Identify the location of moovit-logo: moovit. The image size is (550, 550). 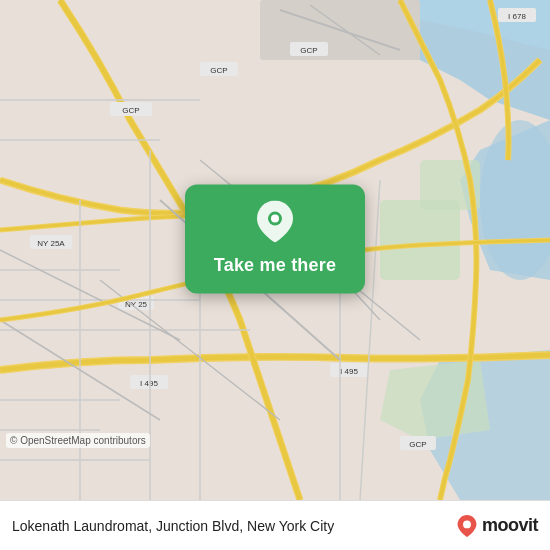
(497, 526).